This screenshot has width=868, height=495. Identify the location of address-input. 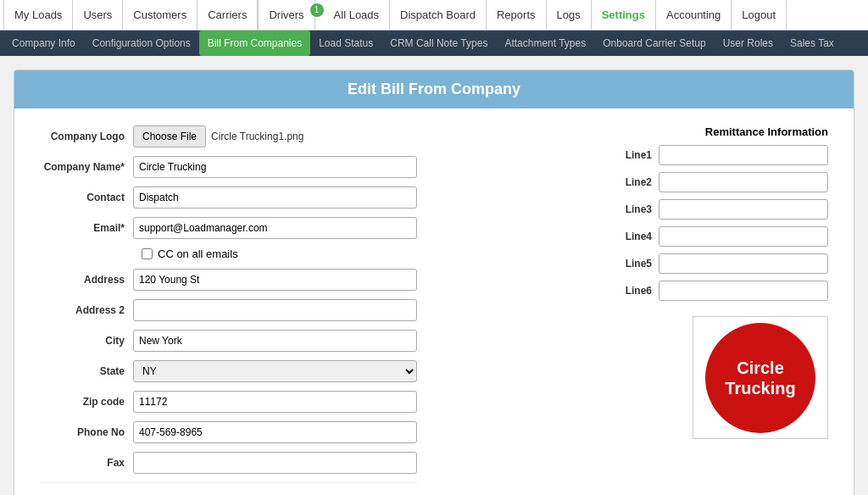
(275, 280).